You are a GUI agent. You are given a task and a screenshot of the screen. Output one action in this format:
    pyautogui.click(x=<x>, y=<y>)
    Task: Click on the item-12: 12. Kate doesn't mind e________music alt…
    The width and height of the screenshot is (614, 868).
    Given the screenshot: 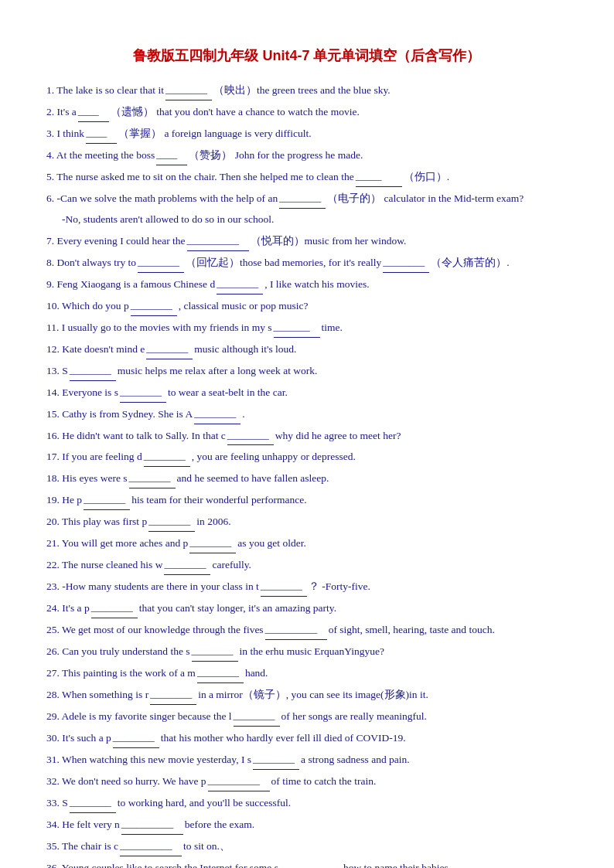 What is the action you would take?
    pyautogui.click(x=307, y=349)
    